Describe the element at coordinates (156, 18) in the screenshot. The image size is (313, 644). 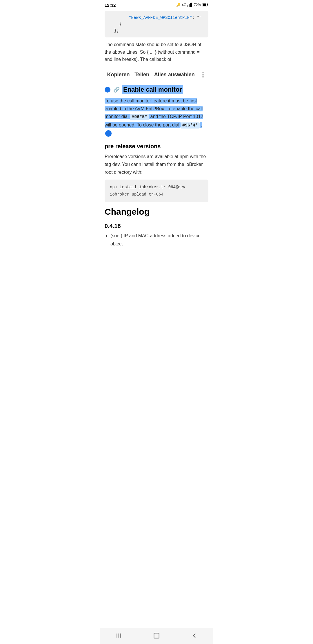
I see `code-line-1: "NewX_AVM-DE_WPSClientPIN": ""` at that location.